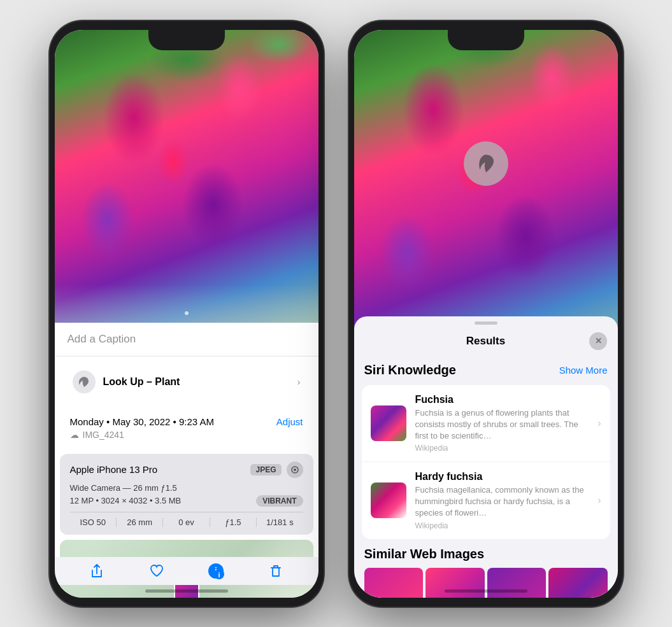 Image resolution: width=672 pixels, height=627 pixels. Describe the element at coordinates (280, 522) in the screenshot. I see `exif-shutter: 1/181 s` at that location.